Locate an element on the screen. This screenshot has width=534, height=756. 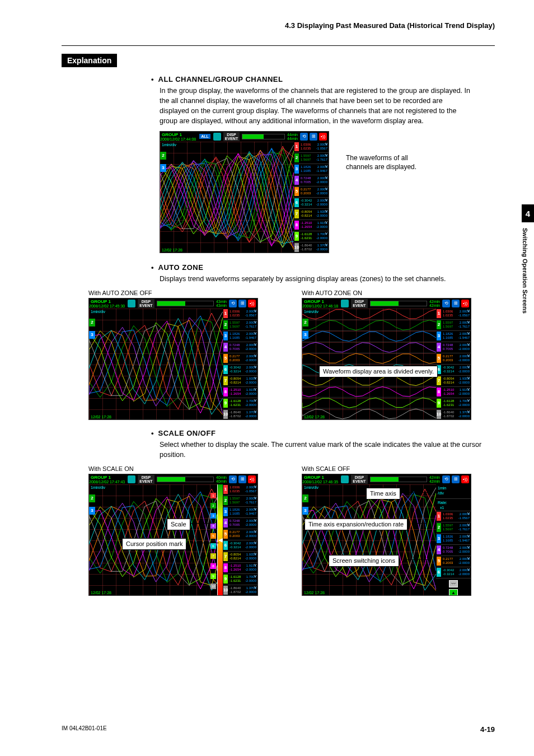
section-3-heading-row: • SCALE ON/OFF is located at coordinates (323, 433).